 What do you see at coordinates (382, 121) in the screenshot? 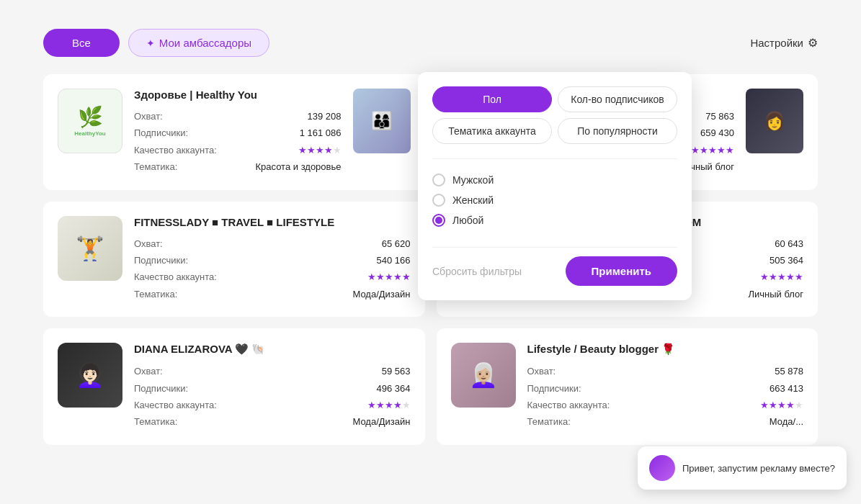
I see `card-photo-healthyyou: 👨‍👩‍👦` at bounding box center [382, 121].